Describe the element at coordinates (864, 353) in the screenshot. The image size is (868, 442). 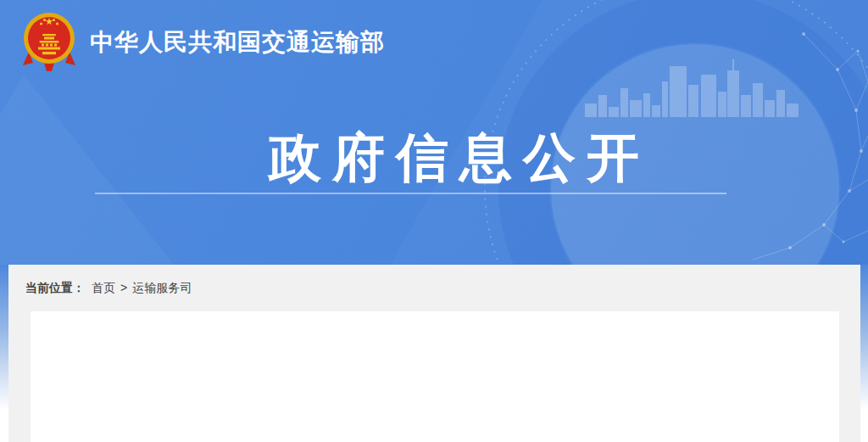
I see `right-edge-strip` at that location.